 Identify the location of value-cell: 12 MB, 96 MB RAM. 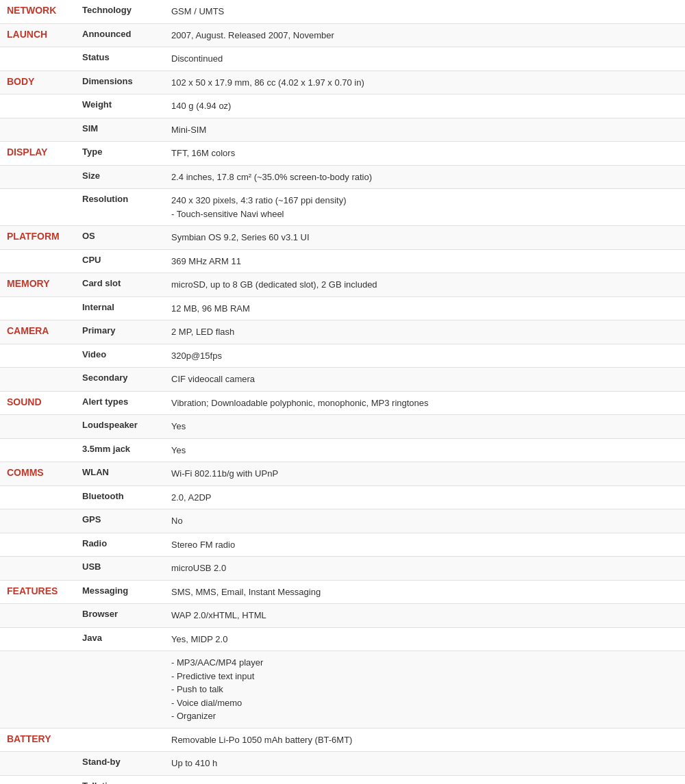
(425, 308).